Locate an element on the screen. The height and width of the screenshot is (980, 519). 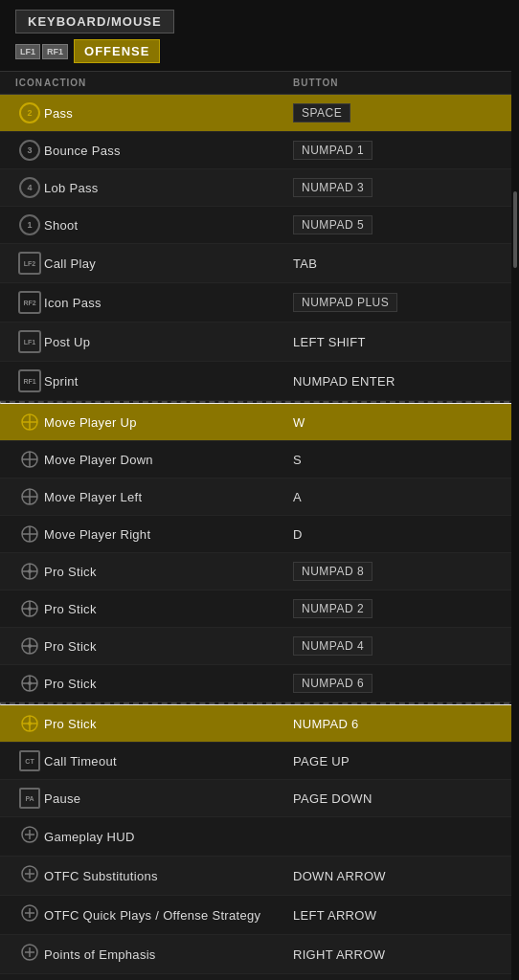
table-row: Move Player DownS is located at coordinates (260, 459).